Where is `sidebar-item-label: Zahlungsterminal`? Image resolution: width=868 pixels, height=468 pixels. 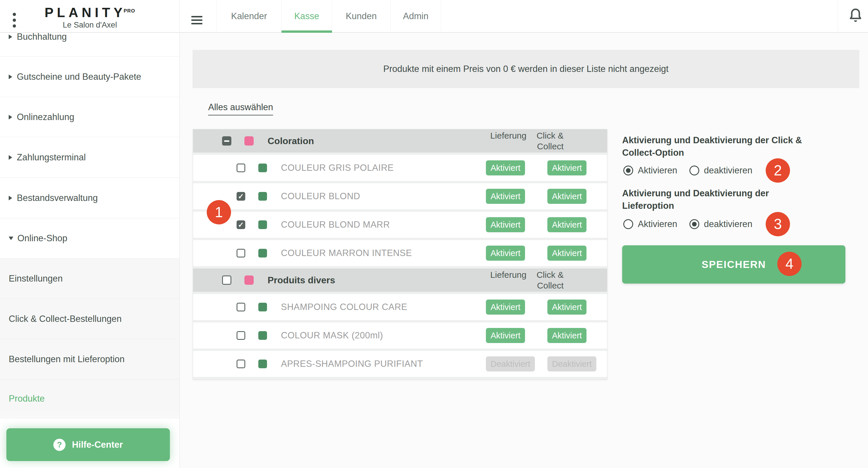 sidebar-item-label: Zahlungsterminal is located at coordinates (51, 157).